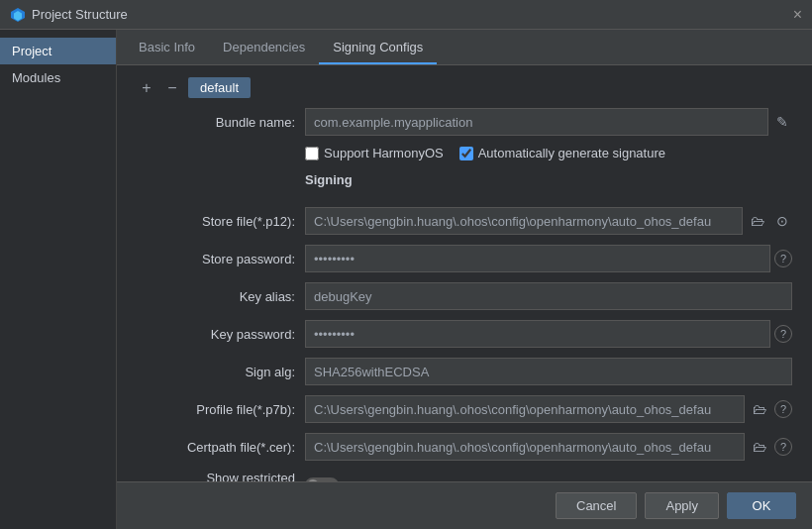 The image size is (812, 529). Describe the element at coordinates (406, 15) in the screenshot. I see `title-bar: Project Structure ×` at that location.